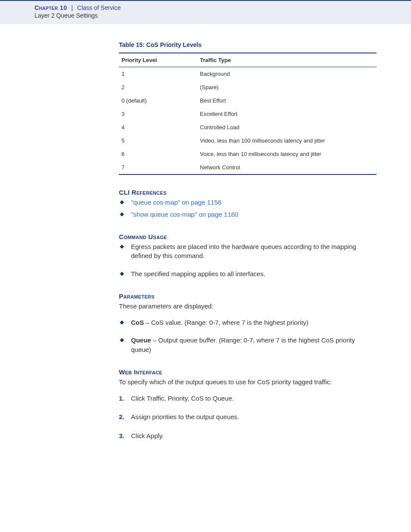 This screenshot has width=411, height=532. Describe the element at coordinates (158, 60) in the screenshot. I see `col-priority-level: Priority Level` at that location.